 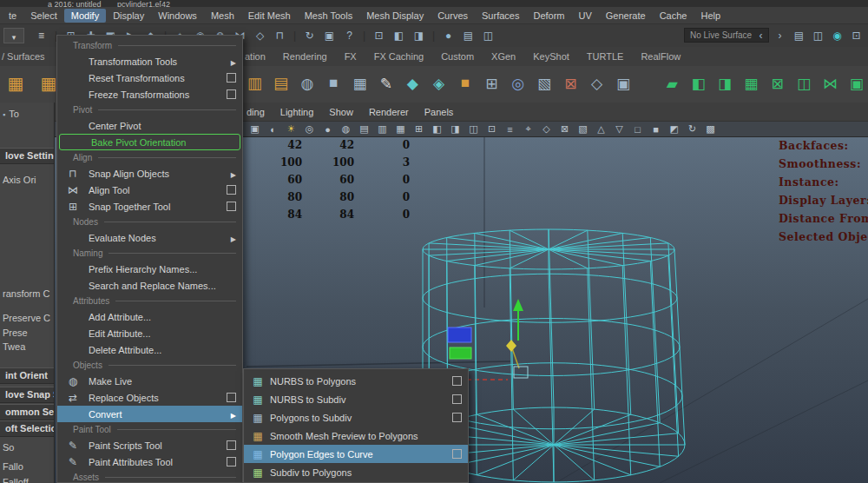 What do you see at coordinates (500, 16) in the screenshot?
I see `menu: Surfaces` at bounding box center [500, 16].